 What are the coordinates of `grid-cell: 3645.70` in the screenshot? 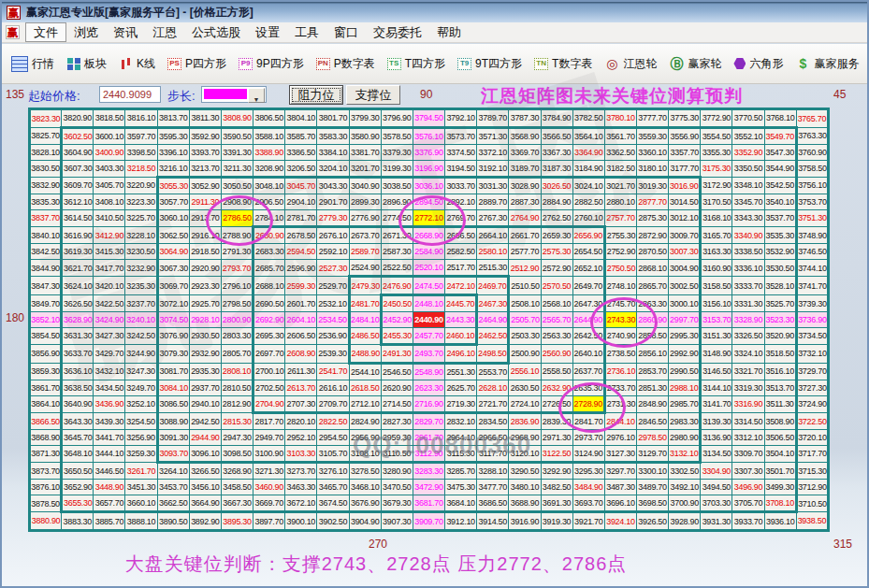 It's located at (78, 437).